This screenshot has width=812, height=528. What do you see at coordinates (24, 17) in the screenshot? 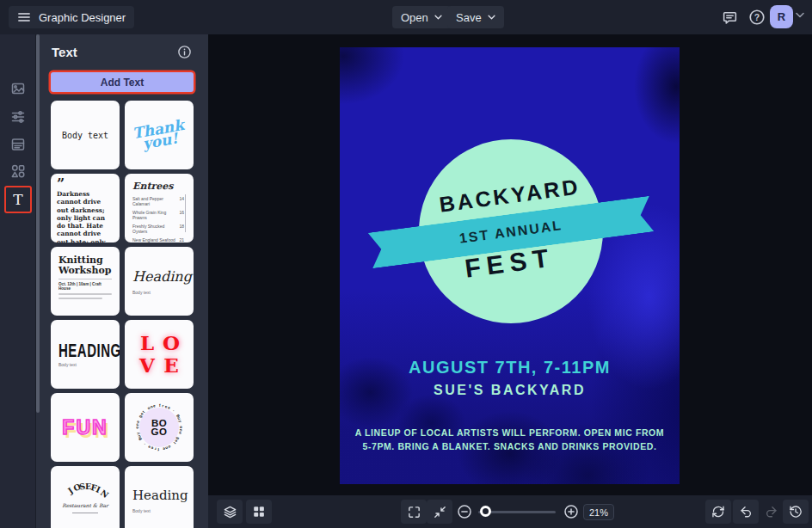
I see `menu-icon` at bounding box center [24, 17].